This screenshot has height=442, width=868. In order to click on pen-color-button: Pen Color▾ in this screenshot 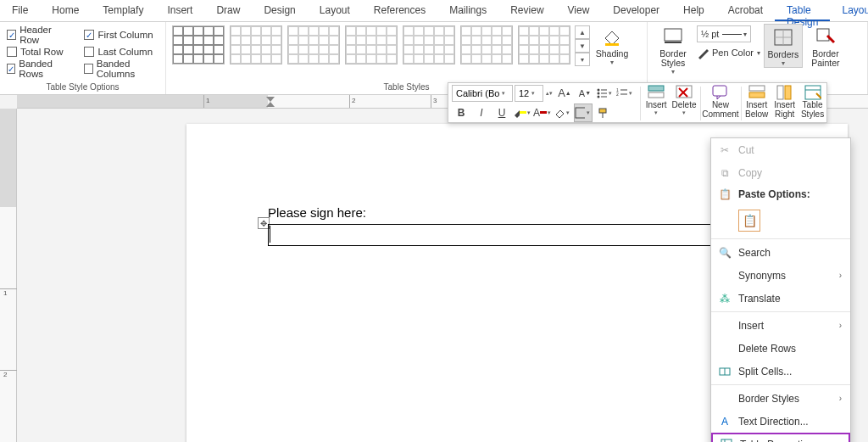, I will do `click(729, 53)`.